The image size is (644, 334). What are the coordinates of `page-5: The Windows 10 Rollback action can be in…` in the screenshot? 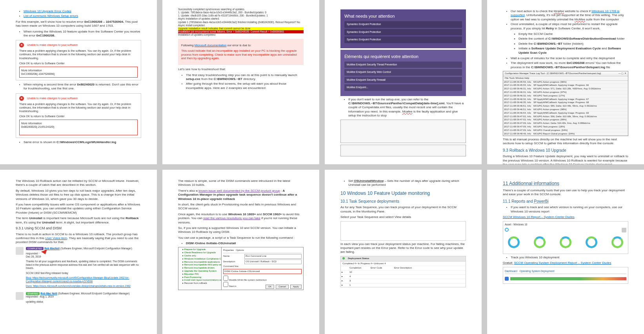 It's located at (78, 252).